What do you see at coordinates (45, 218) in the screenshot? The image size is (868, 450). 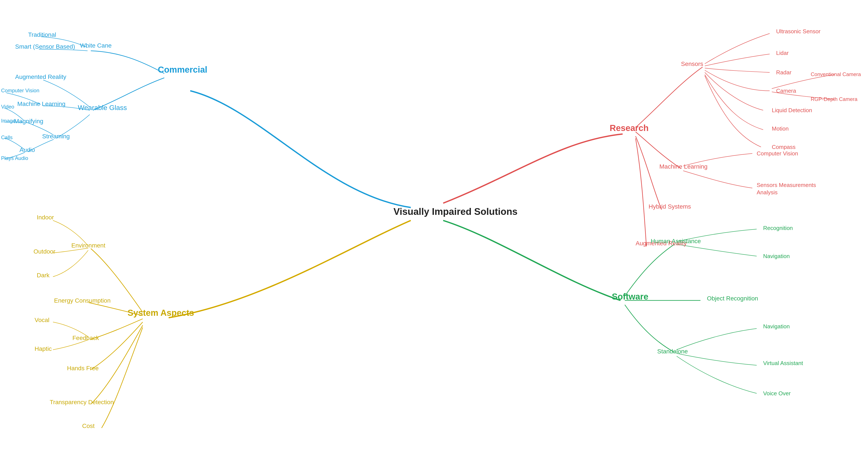 I see `indoor-label: Indoor` at bounding box center [45, 218].